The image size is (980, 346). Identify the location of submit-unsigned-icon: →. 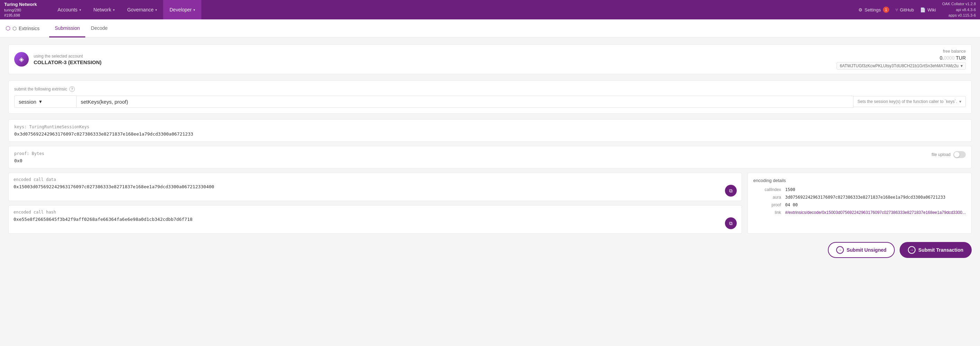
(840, 250).